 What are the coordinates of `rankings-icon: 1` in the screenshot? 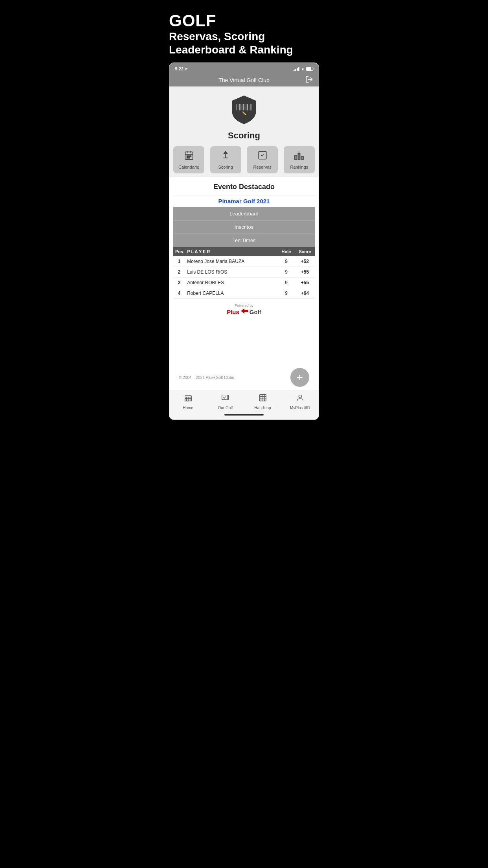 It's located at (299, 156).